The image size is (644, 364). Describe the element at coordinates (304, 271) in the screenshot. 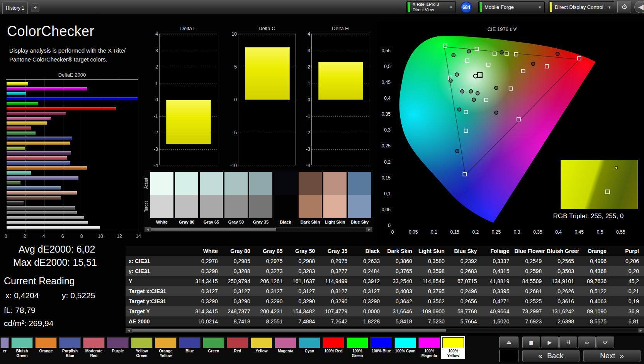

I see `table-cell: 0,3283` at that location.